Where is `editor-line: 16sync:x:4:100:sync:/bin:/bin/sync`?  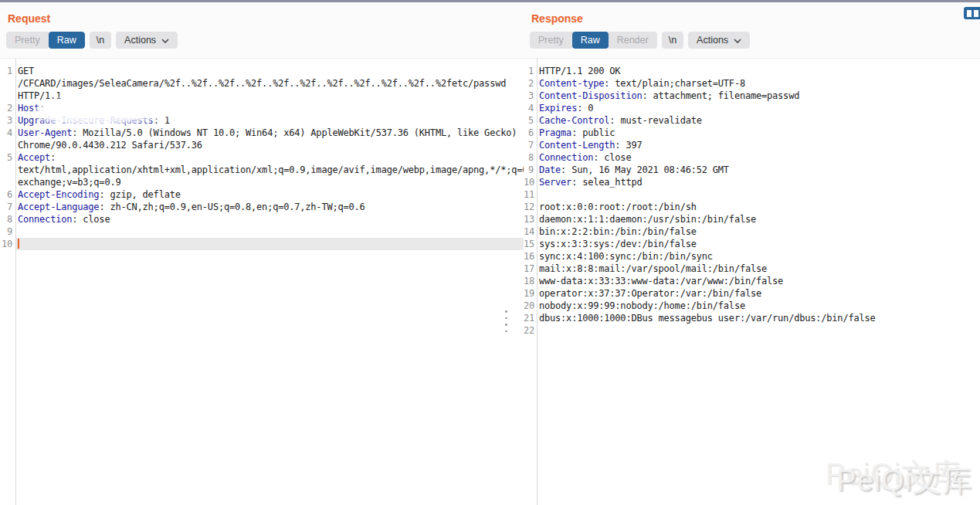
editor-line: 16sync:x:4:100:sync:/bin:/bin/sync is located at coordinates (752, 256).